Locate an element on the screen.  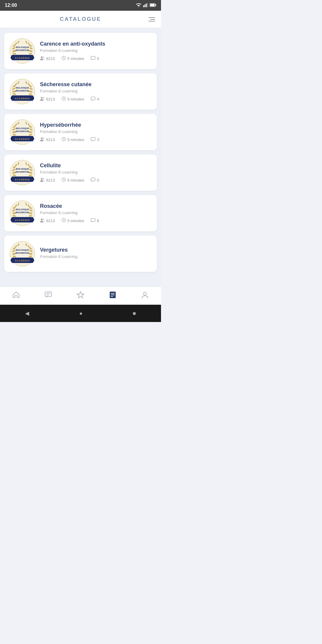
course-card: ACADÉMIE BIOLOGIQUE RECHERCHE Carence en… is located at coordinates (80, 51).